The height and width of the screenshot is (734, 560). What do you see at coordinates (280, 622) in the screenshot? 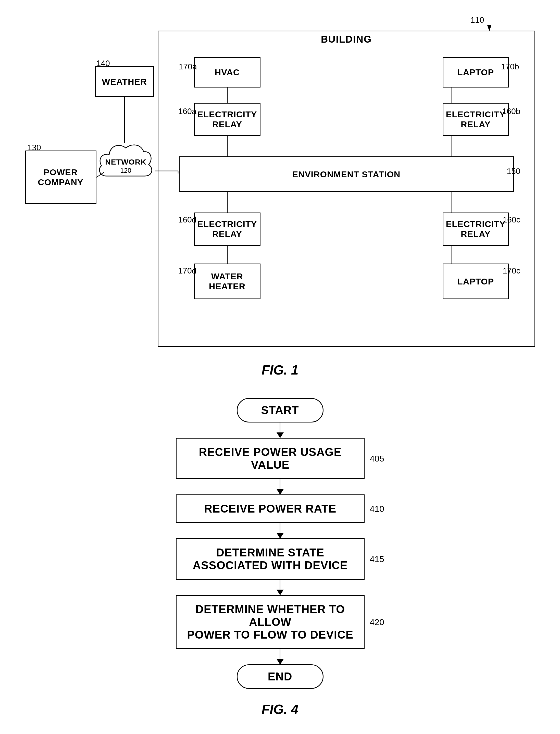
I see `step4-row: DETERMINE WHETHER TO ALLOWPOWER TO FLOW …` at bounding box center [280, 622].